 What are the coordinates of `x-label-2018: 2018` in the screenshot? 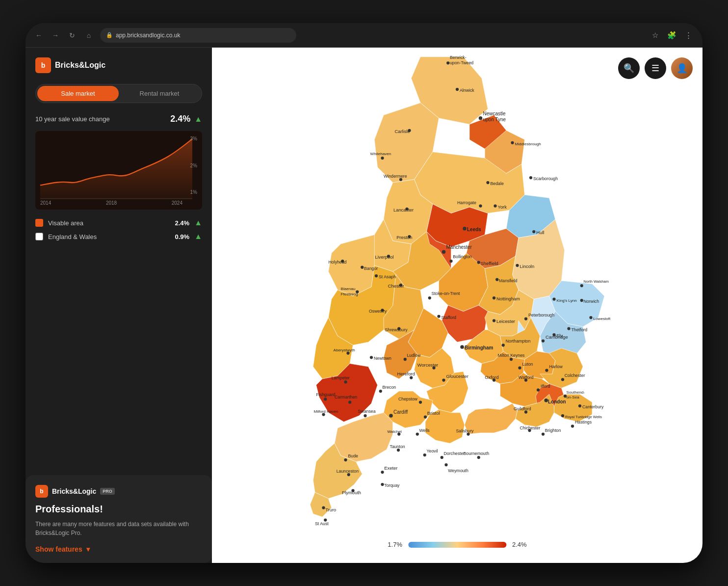 It's located at (111, 203).